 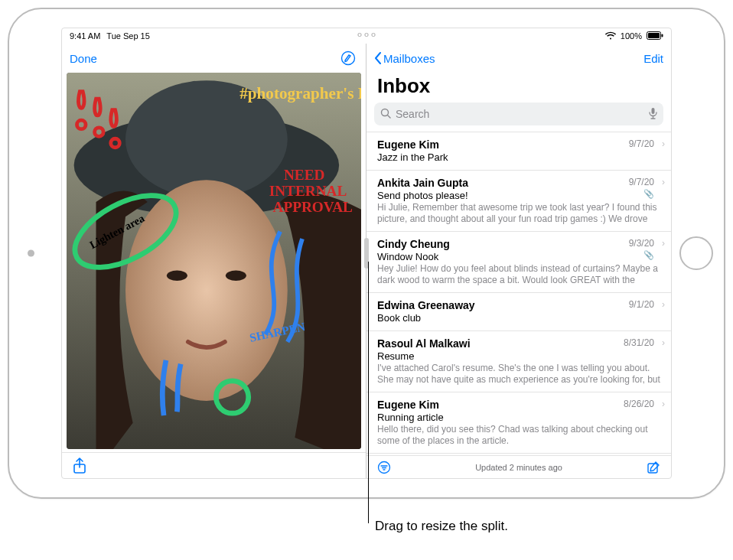 I want to click on left-nav-bar: Done, so click(x=214, y=58).